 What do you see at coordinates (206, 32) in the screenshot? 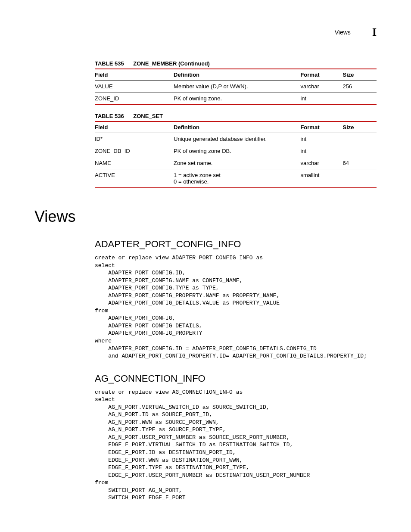
I see `page-header: Views I` at bounding box center [206, 32].